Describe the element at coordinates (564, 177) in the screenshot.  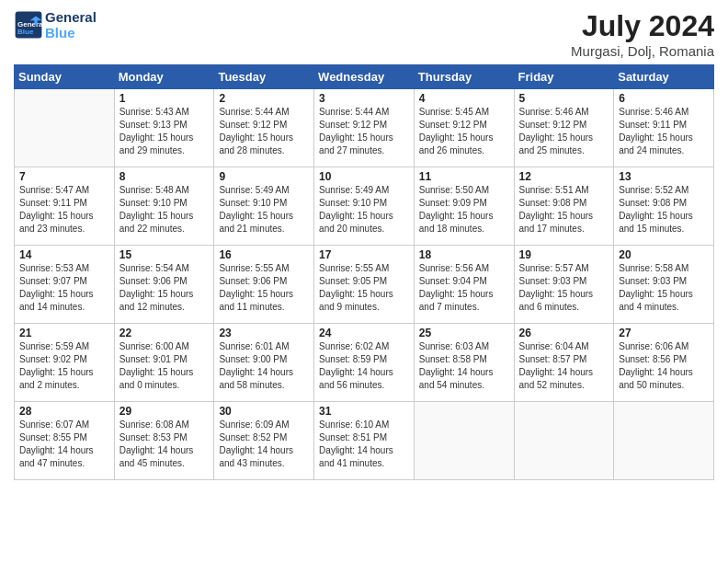
I see `day-number: 12` at that location.